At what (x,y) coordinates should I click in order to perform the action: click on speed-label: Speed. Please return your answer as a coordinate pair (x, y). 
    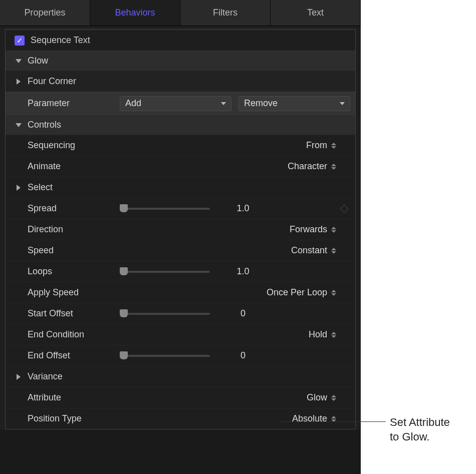
    Looking at the image, I should click on (67, 250).